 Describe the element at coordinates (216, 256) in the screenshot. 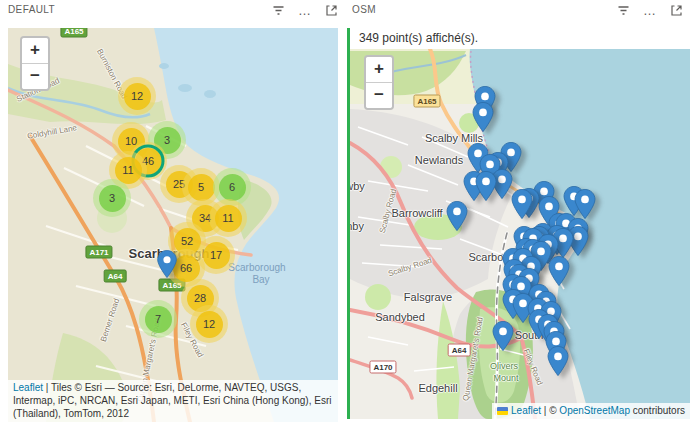

I see `cluster-count: 17` at that location.